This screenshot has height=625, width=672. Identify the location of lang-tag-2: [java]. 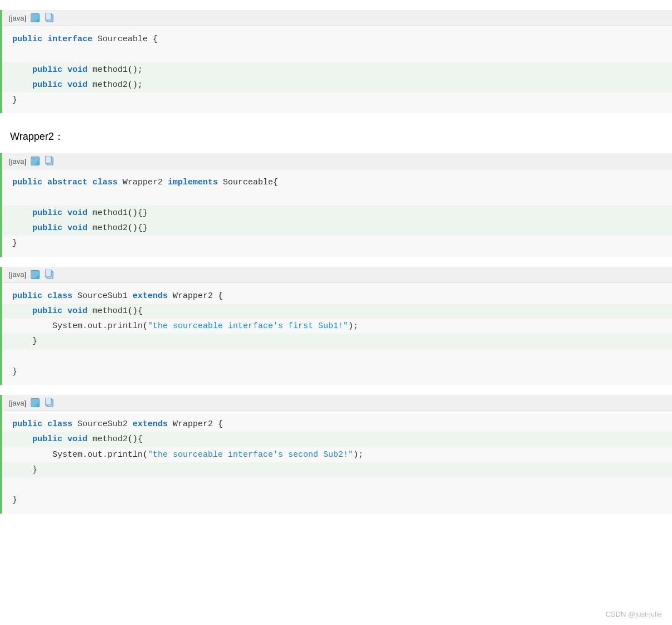
(18, 162).